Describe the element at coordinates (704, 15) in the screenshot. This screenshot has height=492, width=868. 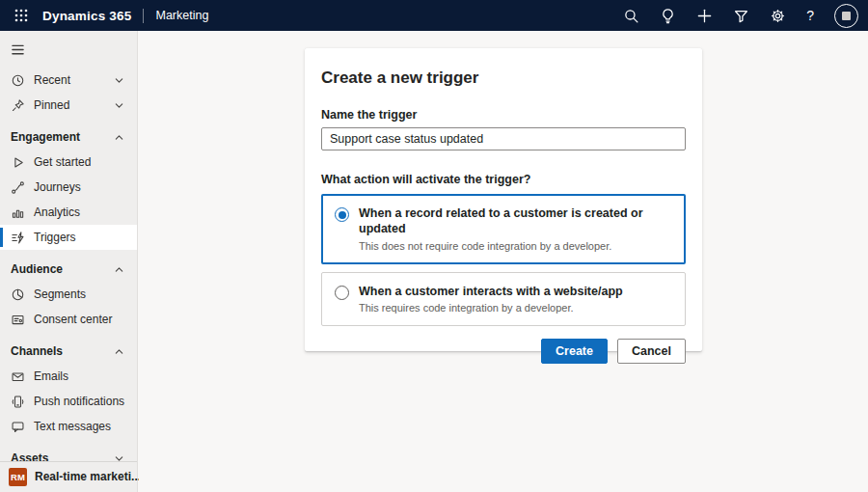
I see `add-icon` at that location.